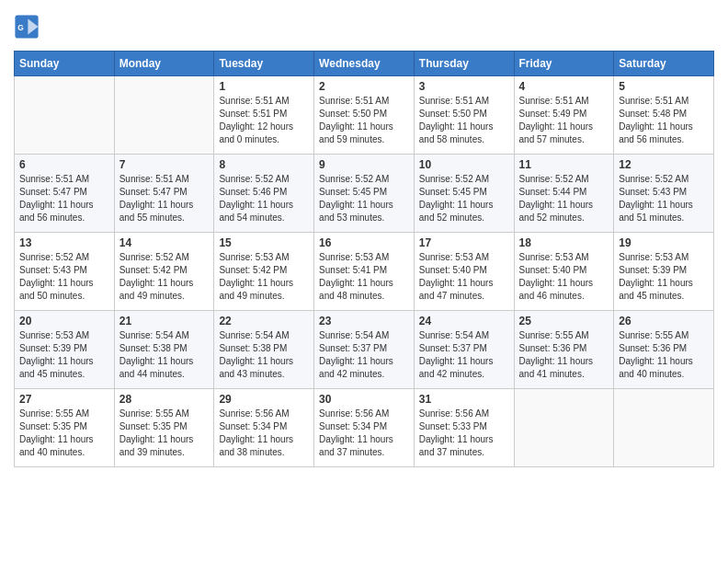 This screenshot has height=563, width=728. I want to click on calendar-cell: 16Sunrise: 5:53 AM Sunset: 5:41 PM Dayli…, so click(364, 272).